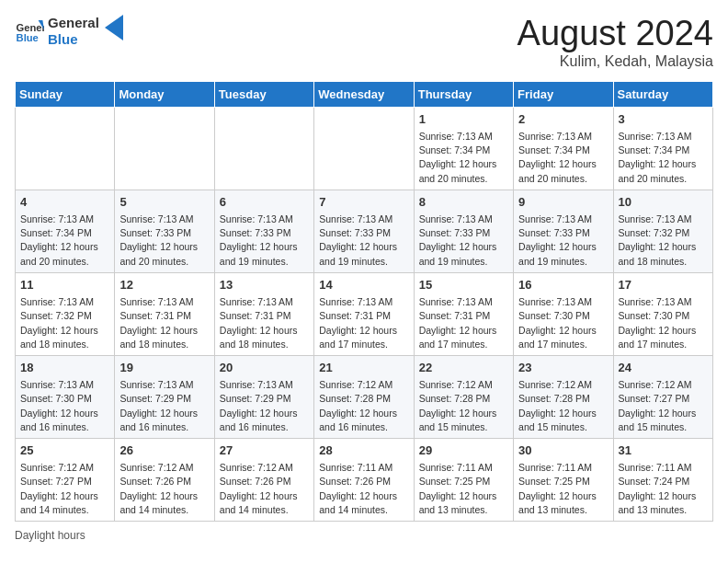 The image size is (728, 563). I want to click on day-number: 27, so click(265, 451).